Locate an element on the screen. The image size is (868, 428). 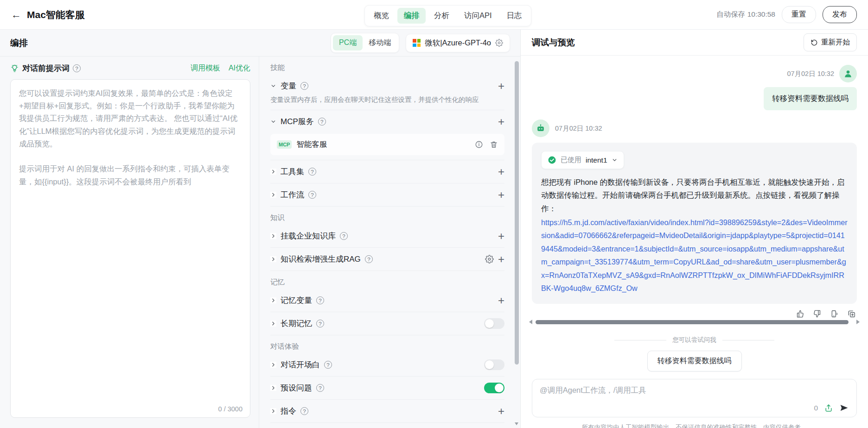
microsoft-logo-icon is located at coordinates (416, 43).